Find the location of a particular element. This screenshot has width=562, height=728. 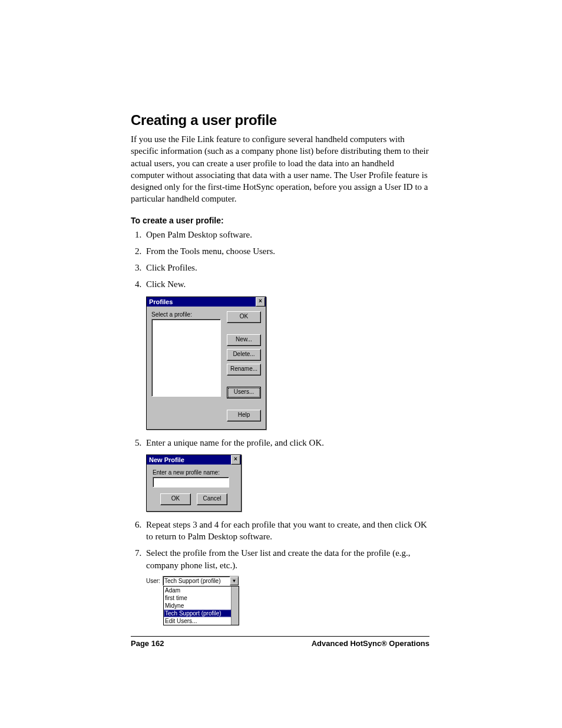

delete-button: Delete... is located at coordinates (244, 355).